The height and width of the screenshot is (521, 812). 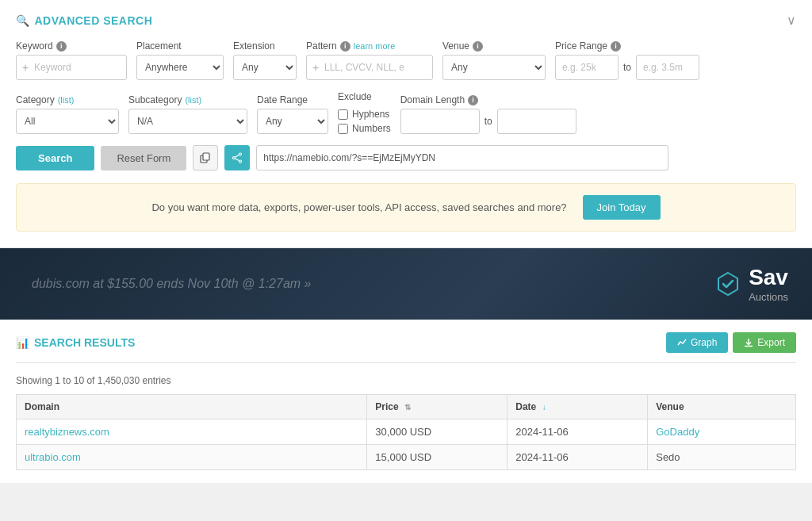 What do you see at coordinates (370, 67) in the screenshot?
I see `pattern-input` at bounding box center [370, 67].